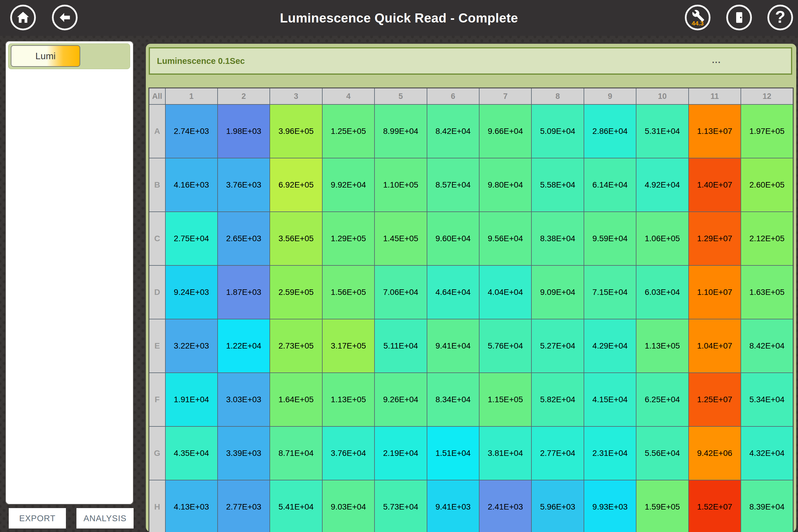  Describe the element at coordinates (37, 518) in the screenshot. I see `export-button: EXPORT` at that location.